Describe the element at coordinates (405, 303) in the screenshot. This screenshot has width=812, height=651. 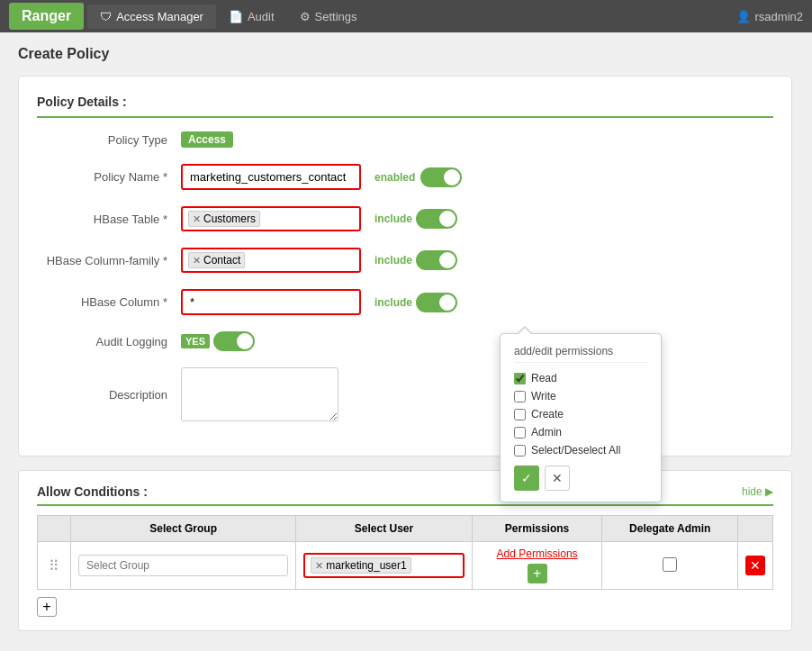
I see `hbase-column-row: HBase Column * include` at that location.